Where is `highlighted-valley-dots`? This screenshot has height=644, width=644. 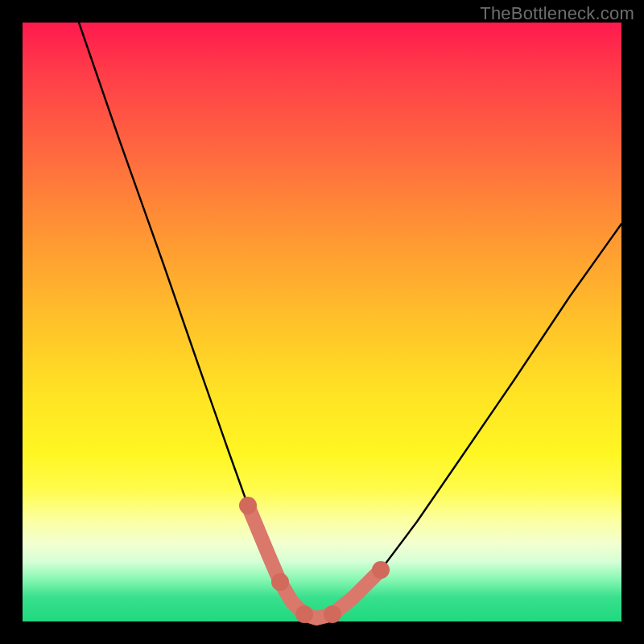
highlighted-valley-dots is located at coordinates (314, 560).